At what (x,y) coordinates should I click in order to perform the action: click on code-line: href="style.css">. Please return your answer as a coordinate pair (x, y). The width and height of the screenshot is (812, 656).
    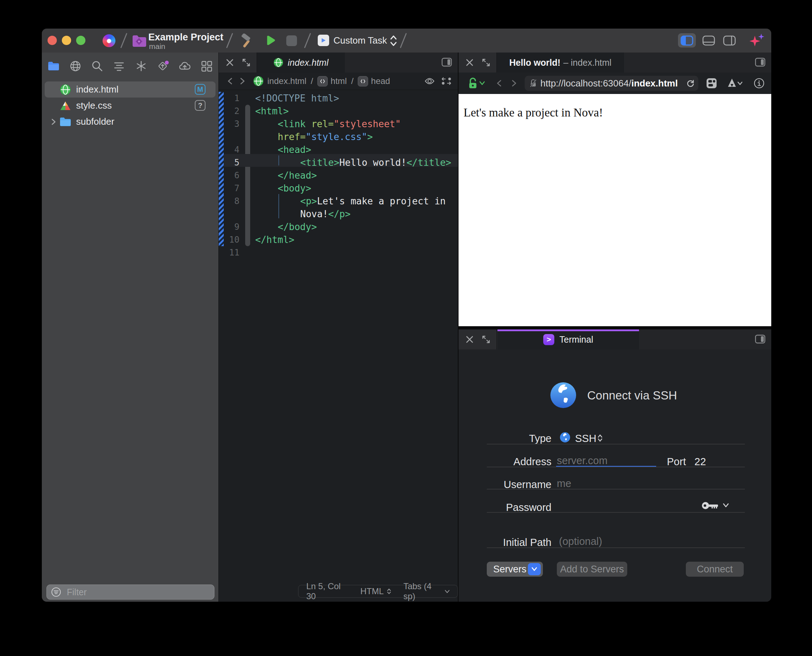
    Looking at the image, I should click on (341, 137).